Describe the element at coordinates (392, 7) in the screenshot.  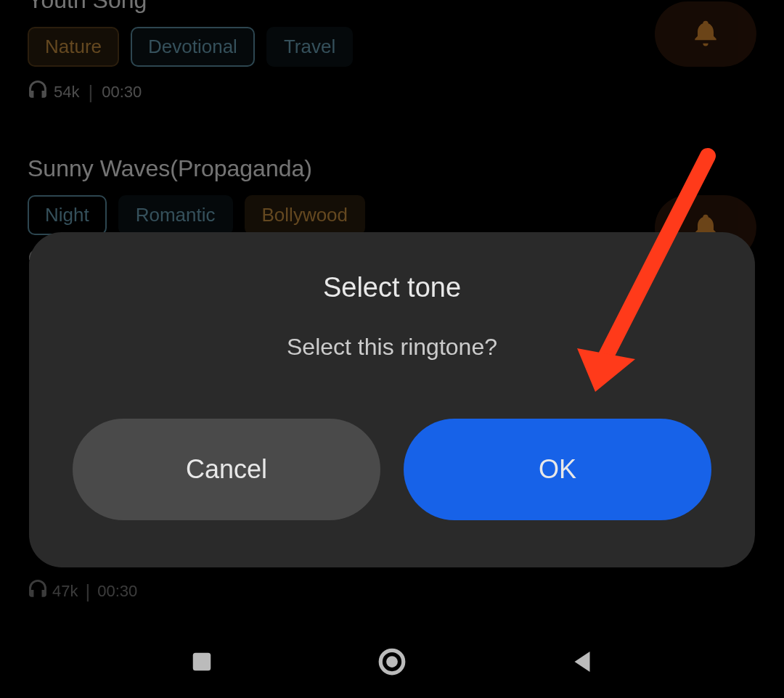
I see `song-title: Youth Song` at that location.